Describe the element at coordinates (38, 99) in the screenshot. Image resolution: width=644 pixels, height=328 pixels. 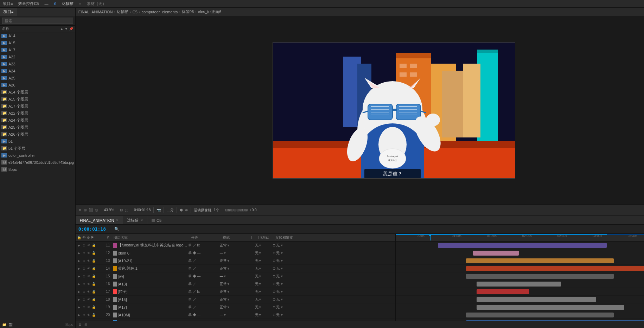
I see `list-item: 📁 A15 个图层` at that location.